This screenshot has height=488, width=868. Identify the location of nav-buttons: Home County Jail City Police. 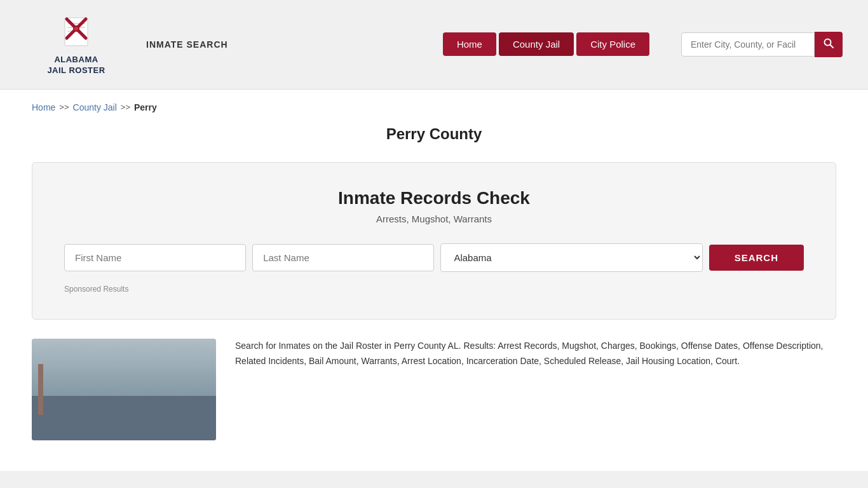
(546, 44).